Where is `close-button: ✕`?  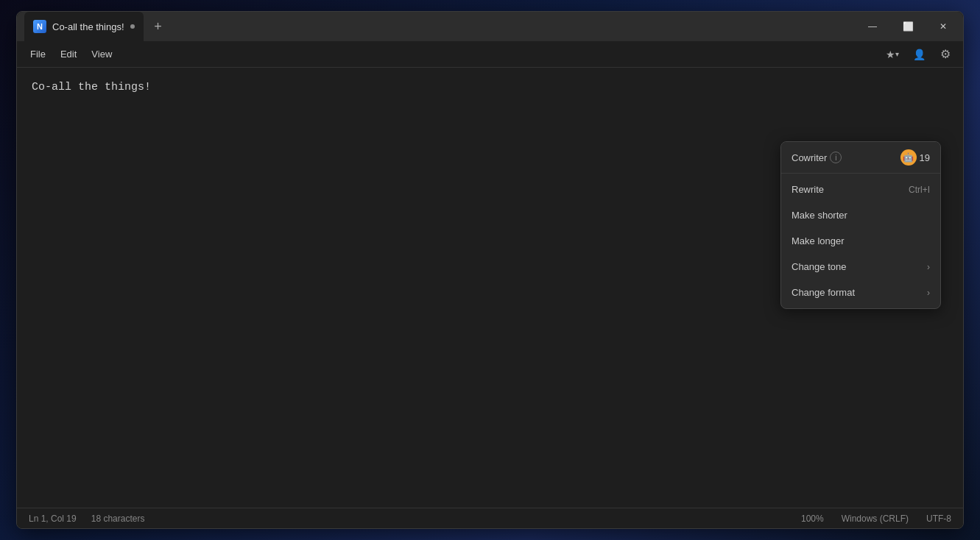 close-button: ✕ is located at coordinates (943, 26).